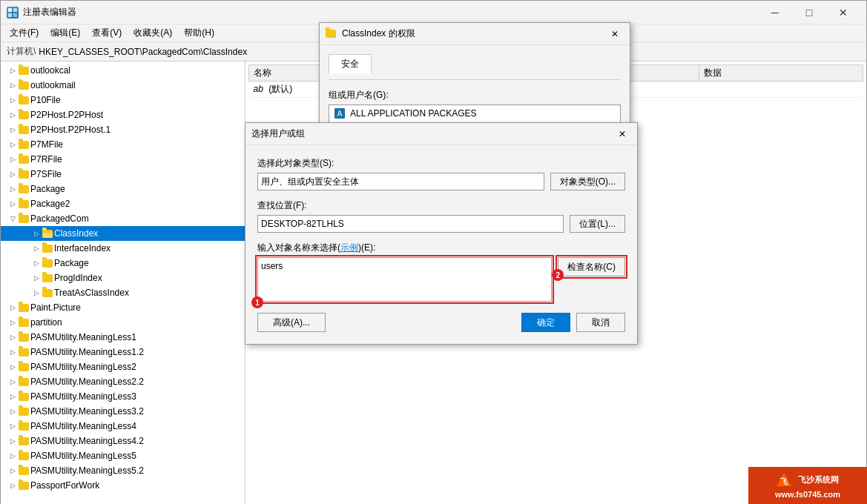 The image size is (867, 504). Describe the element at coordinates (371, 34) in the screenshot. I see `permissions-dialog-title-left: ClassIndex 的权限` at that location.